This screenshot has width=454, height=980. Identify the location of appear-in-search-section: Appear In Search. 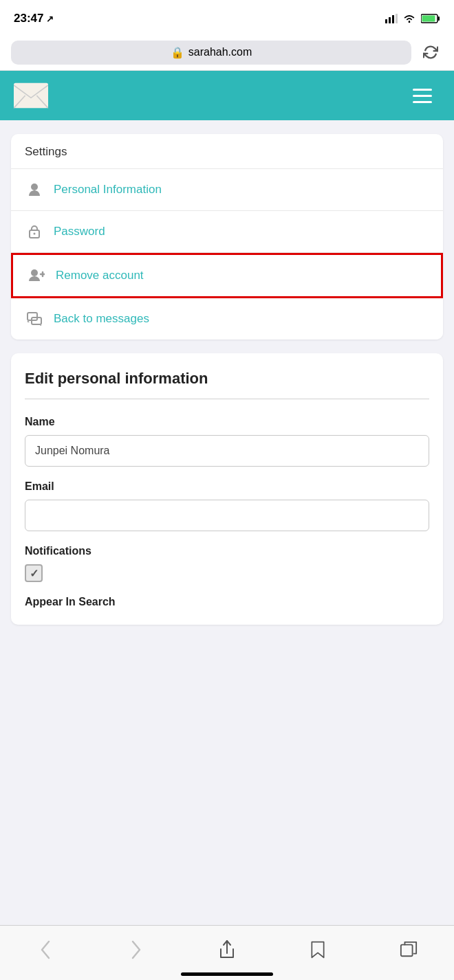
(227, 602).